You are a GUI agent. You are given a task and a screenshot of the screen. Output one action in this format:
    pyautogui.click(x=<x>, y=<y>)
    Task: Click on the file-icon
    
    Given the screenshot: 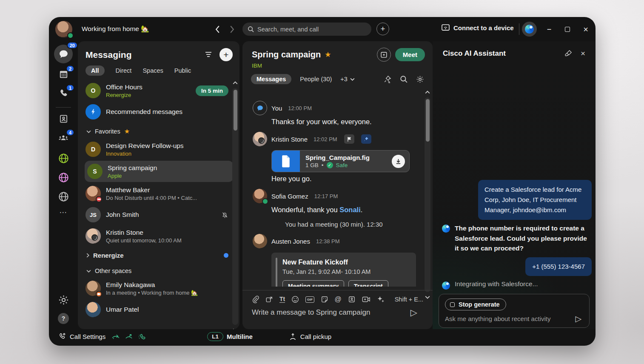 What is the action you would take?
    pyautogui.click(x=286, y=161)
    